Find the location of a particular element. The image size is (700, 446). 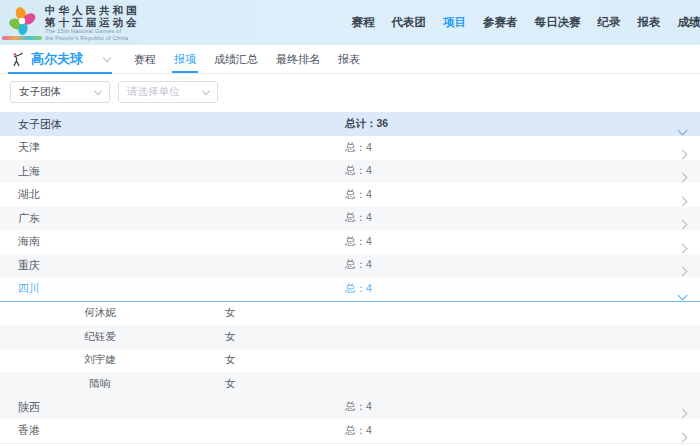

nav-item-delegations: 代表团 is located at coordinates (410, 22).